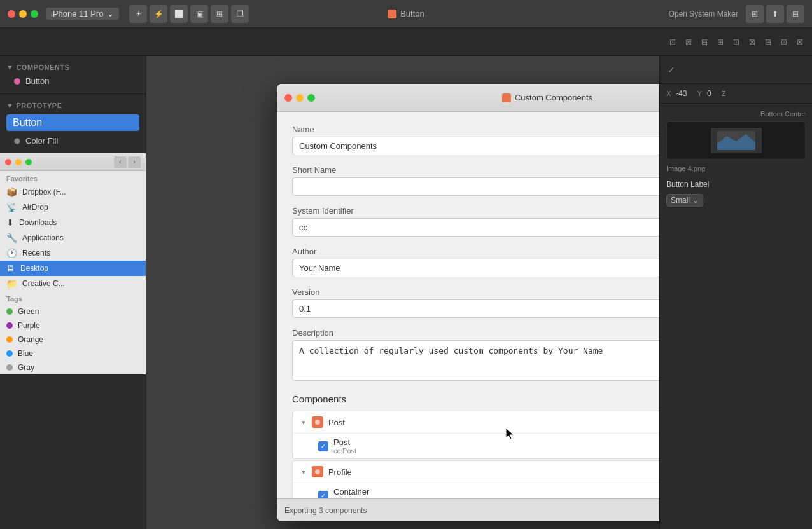 The width and height of the screenshot is (812, 529). Describe the element at coordinates (704, 42) in the screenshot. I see `align-icon-3: ⊟` at that location.